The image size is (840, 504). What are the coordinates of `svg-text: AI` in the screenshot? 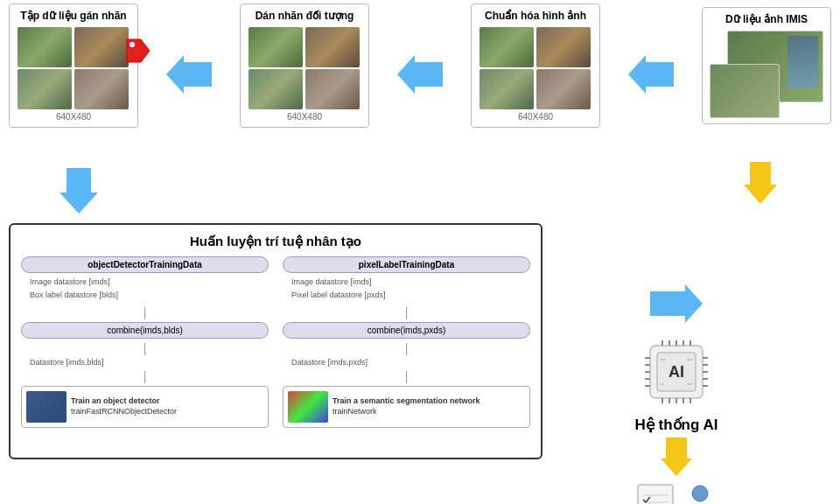 It's located at (676, 372).